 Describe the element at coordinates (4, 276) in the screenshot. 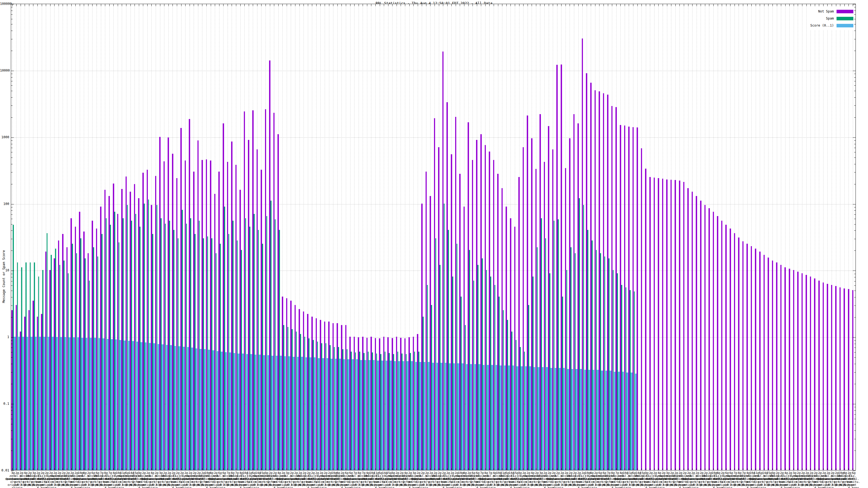

I see `y-axis-label: Message Count or Spam Score` at that location.